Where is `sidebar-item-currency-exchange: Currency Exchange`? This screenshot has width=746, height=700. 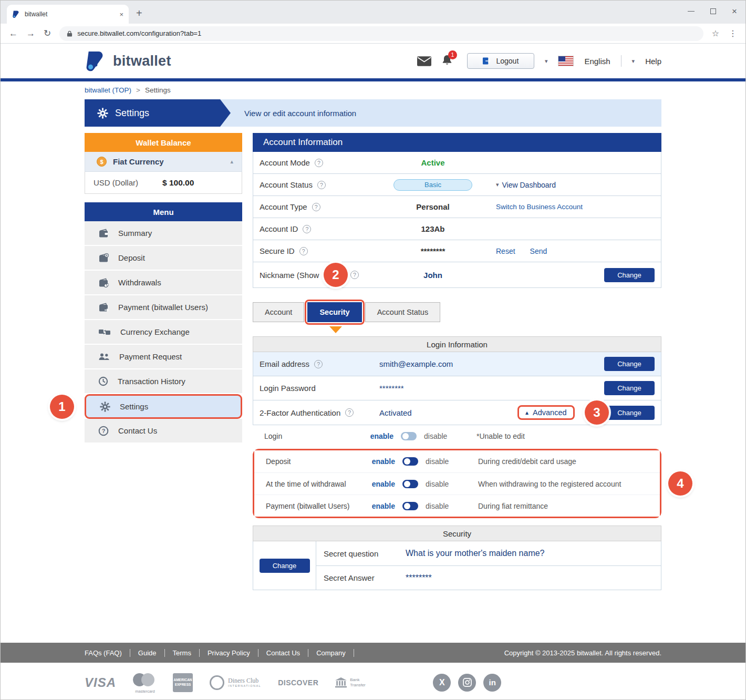
sidebar-item-currency-exchange: Currency Exchange is located at coordinates (163, 332).